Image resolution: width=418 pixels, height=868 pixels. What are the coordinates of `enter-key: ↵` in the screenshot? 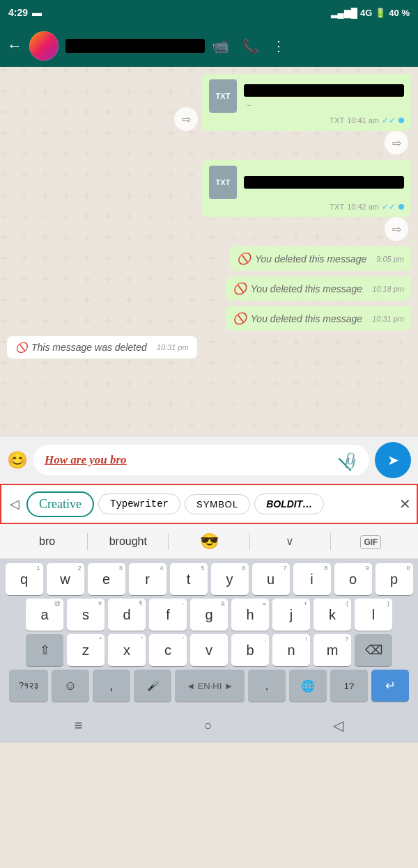 It's located at (390, 686).